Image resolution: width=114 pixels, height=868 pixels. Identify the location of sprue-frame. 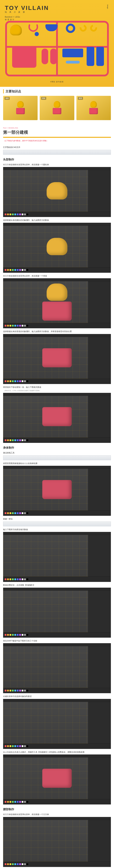
(57, 49).